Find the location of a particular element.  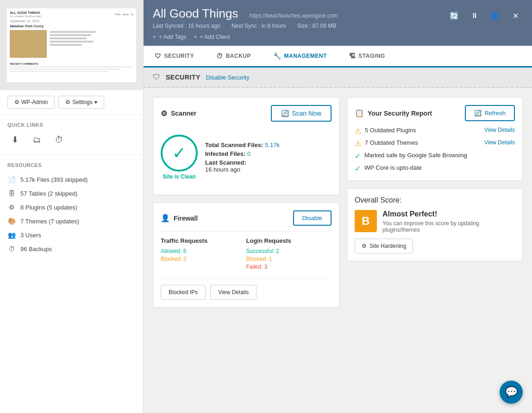

disable-security-link: Disable Security is located at coordinates (228, 78).